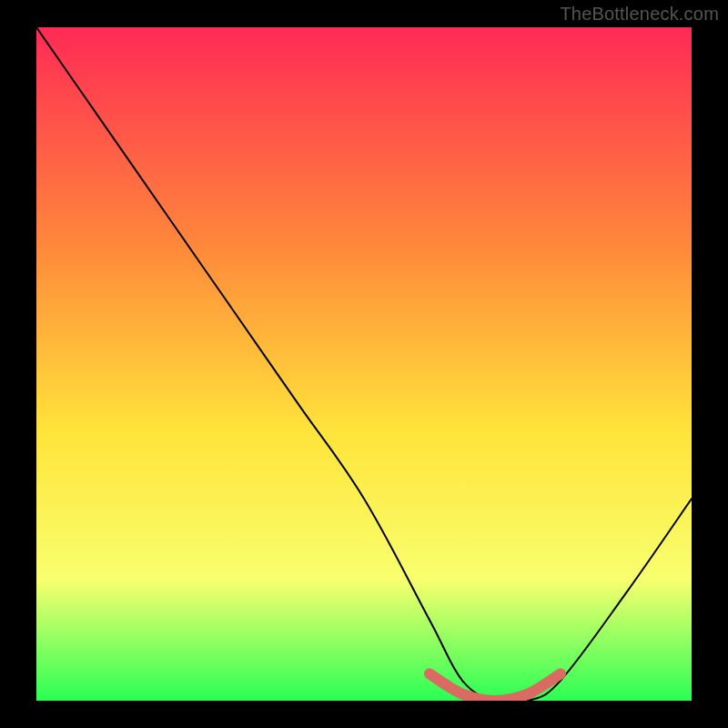 The height and width of the screenshot is (728, 728). I want to click on watermark-text: TheBottleneck.com, so click(639, 15).